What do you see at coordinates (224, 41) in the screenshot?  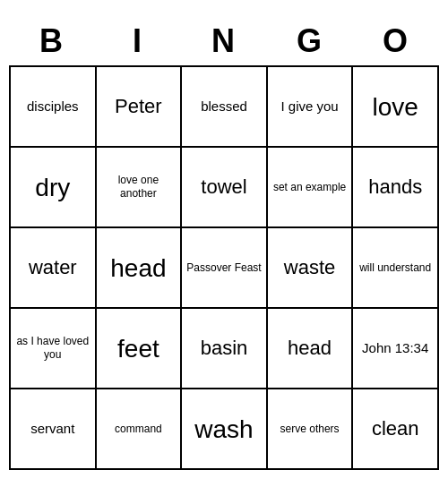 I see `header-letter: N` at bounding box center [224, 41].